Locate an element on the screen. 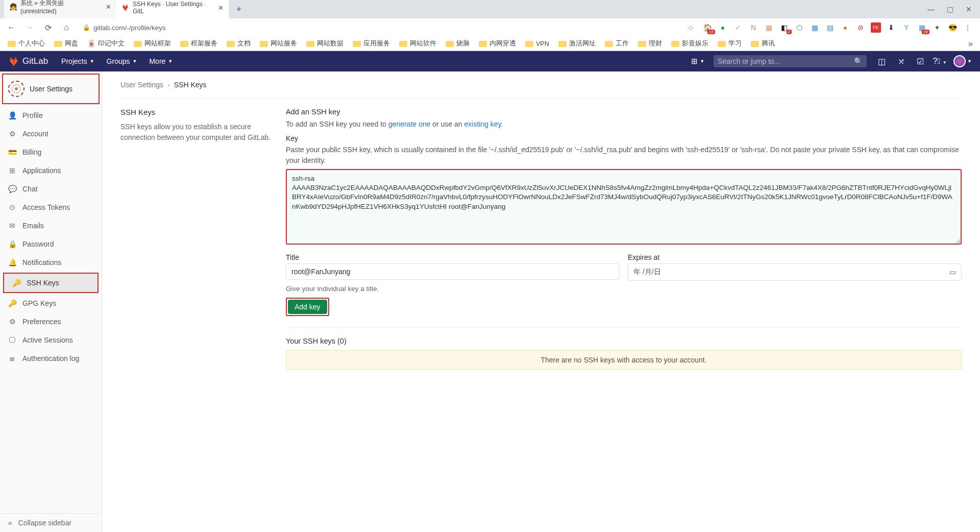 This screenshot has width=980, height=532. bell-icon: 🔔 is located at coordinates (12, 262).